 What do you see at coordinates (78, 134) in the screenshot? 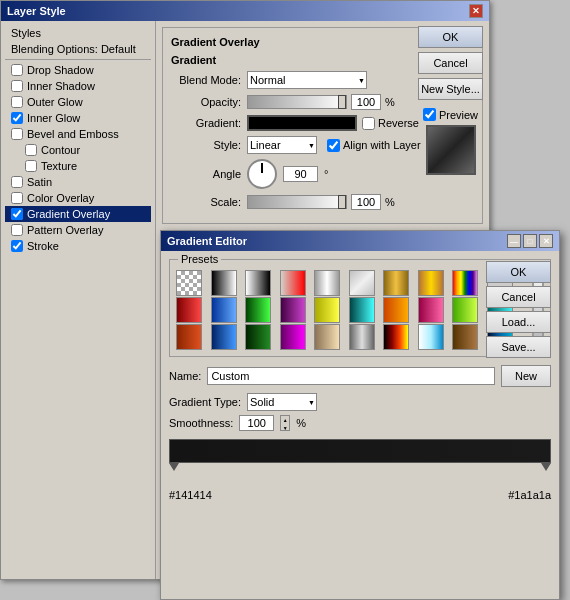
I see `sidebar-item-bevel-emboss: Bevel and Emboss` at bounding box center [78, 134].